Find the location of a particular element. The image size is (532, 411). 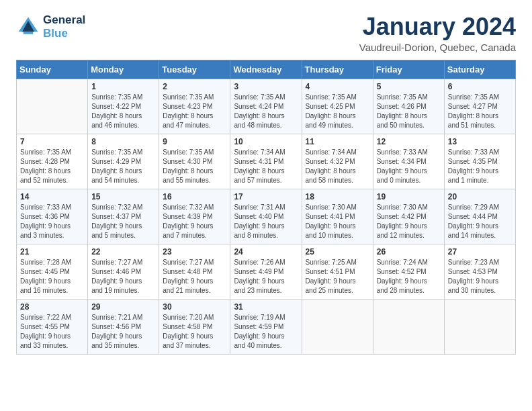

calendar-cell: 13Sunrise: 7:33 AMSunset: 4:35 PMDayligh… is located at coordinates (480, 161).